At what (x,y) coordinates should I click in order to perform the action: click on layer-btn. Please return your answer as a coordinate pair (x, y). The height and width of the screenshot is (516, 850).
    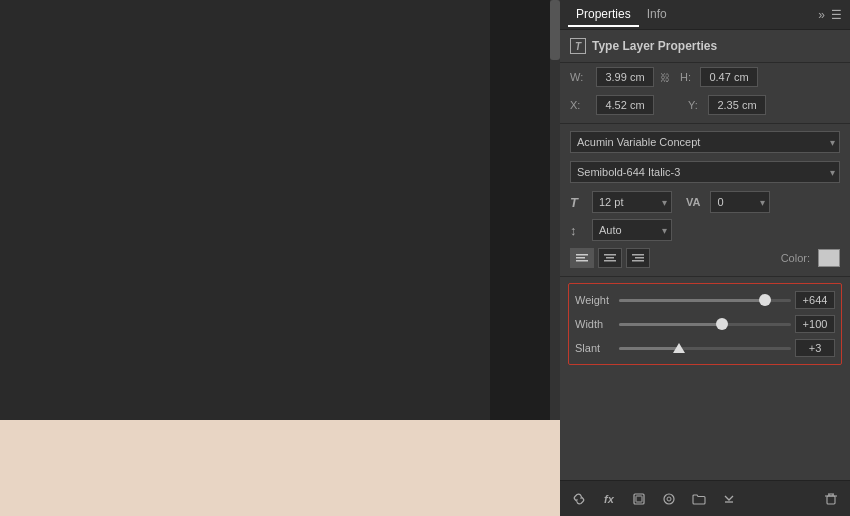
    Looking at the image, I should click on (639, 499).